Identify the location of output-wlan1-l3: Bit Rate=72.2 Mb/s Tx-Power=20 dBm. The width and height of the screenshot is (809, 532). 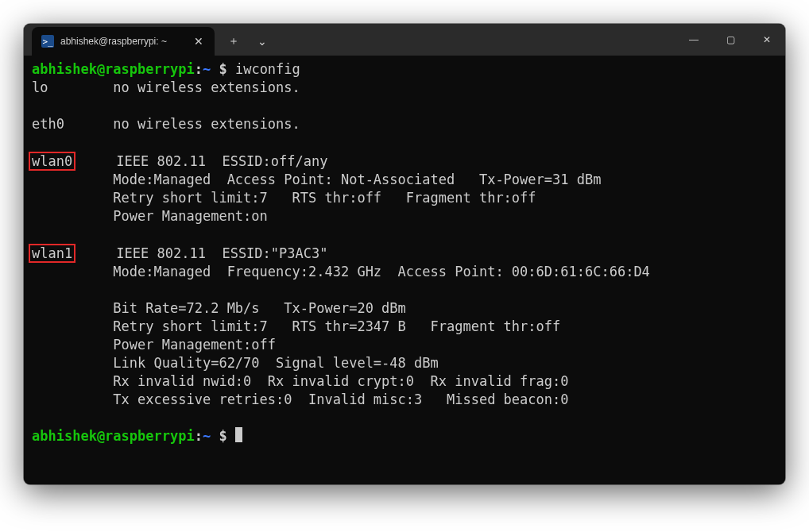
(219, 308).